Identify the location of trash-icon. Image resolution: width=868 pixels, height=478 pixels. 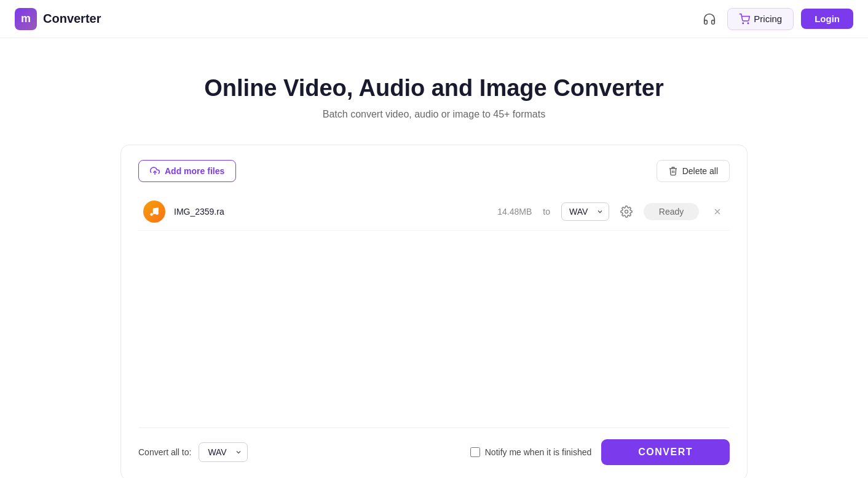
(673, 171).